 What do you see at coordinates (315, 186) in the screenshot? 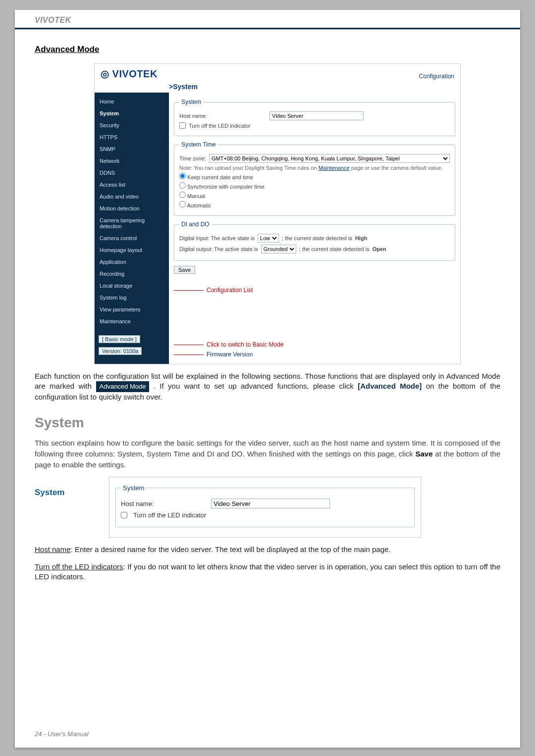
I see `time-opt-sync: Synchronize with computer time` at bounding box center [315, 186].